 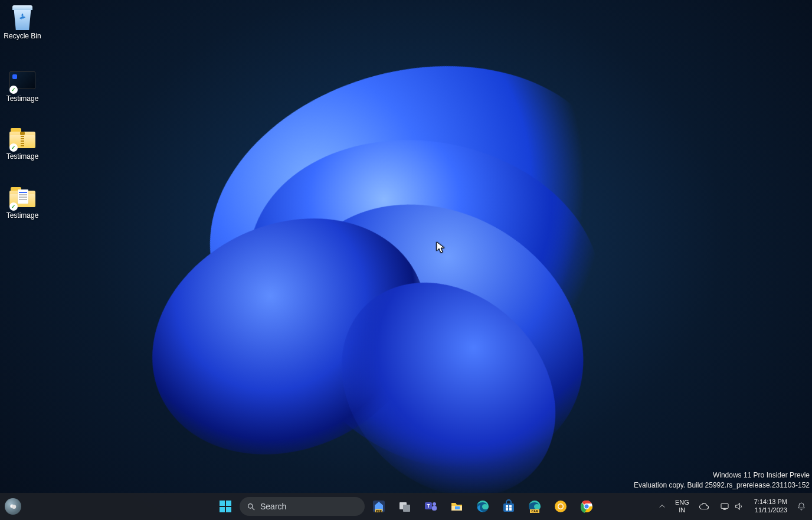 What do you see at coordinates (509, 506) in the screenshot?
I see `store-icon` at bounding box center [509, 506].